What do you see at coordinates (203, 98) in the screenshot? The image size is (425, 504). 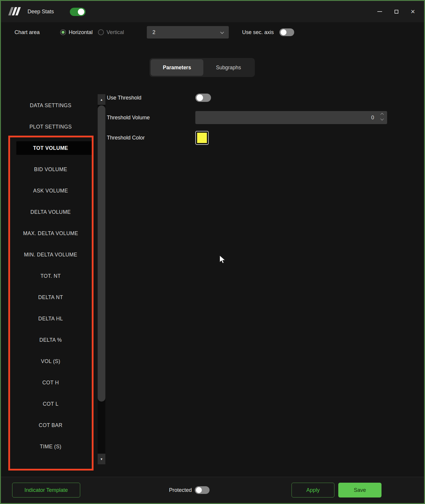 I see `use-threshold-toggle` at bounding box center [203, 98].